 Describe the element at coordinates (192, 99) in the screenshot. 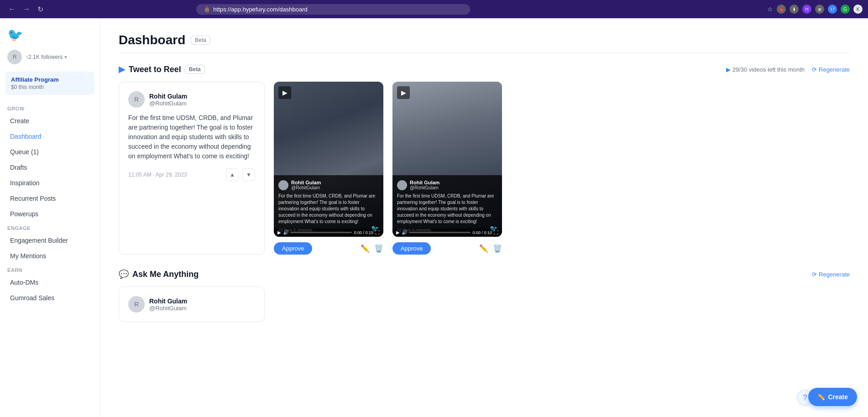

I see `tweet-card-header: R Rohit Gulam @RohitGulam` at that location.